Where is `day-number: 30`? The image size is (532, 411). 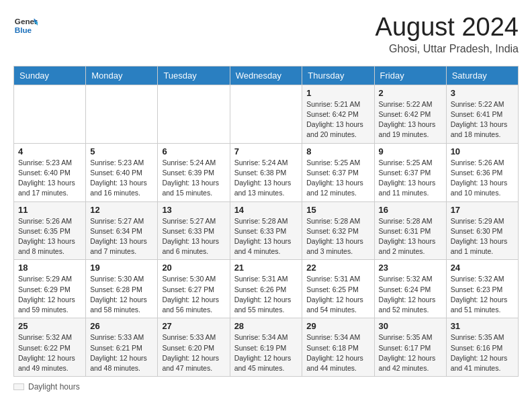
day-number: 30 is located at coordinates (410, 326).